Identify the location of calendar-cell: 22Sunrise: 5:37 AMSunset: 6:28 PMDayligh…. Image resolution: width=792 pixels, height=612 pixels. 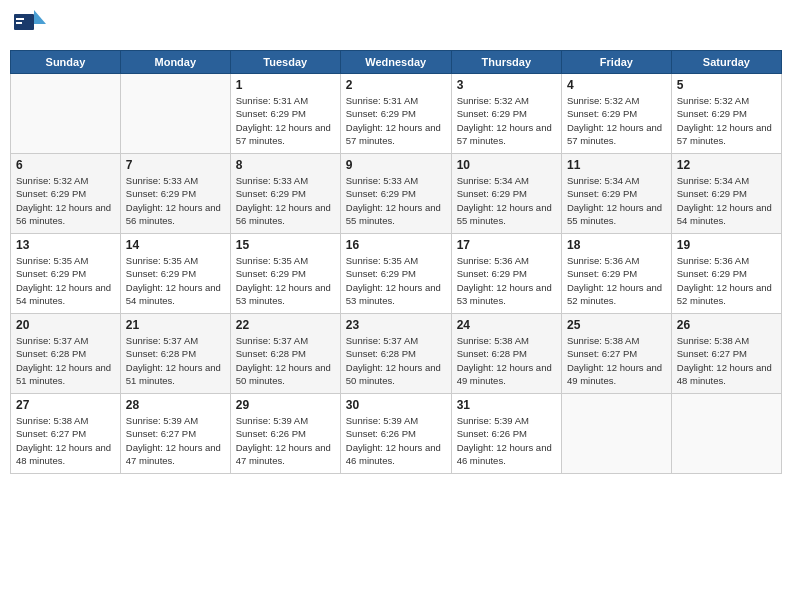
(285, 354).